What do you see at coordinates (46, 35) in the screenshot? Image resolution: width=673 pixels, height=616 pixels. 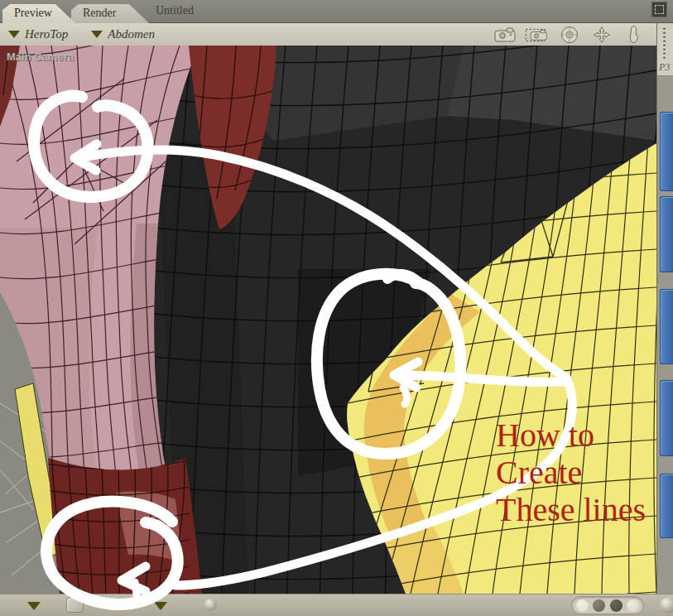 I see `figure-dropdown-label: HeroTop` at bounding box center [46, 35].